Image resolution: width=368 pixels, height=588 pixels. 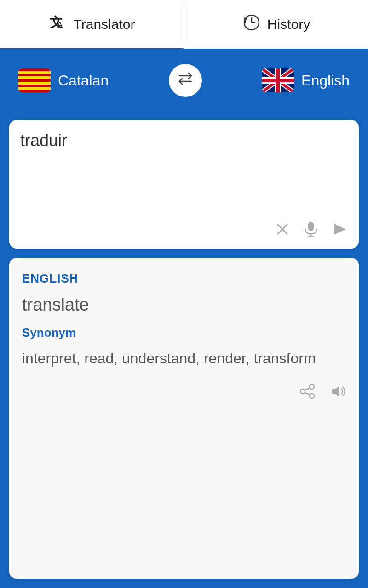 What do you see at coordinates (185, 80) in the screenshot?
I see `swap-icon` at bounding box center [185, 80].